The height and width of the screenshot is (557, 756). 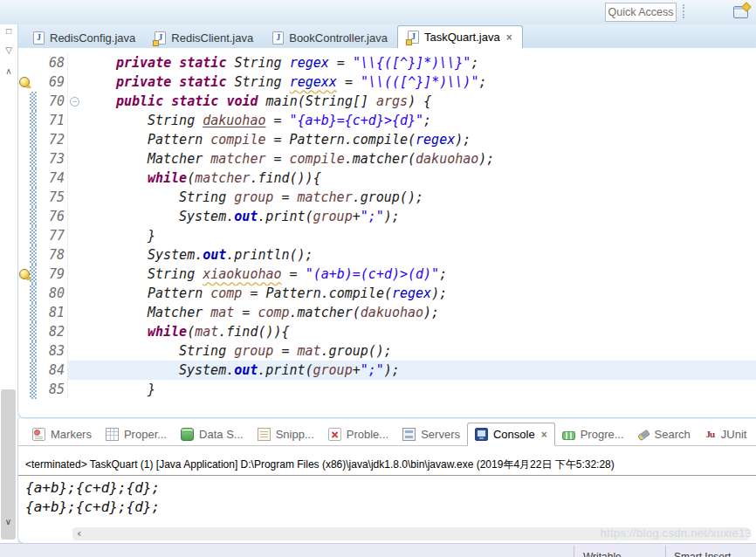 What do you see at coordinates (51, 63) in the screenshot?
I see `line-number: 68` at bounding box center [51, 63].